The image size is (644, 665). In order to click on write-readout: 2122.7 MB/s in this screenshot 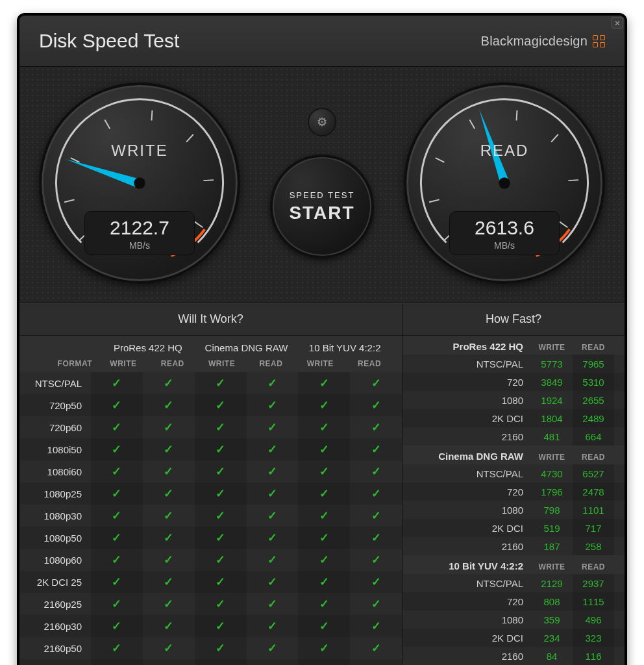, I will do `click(139, 233)`.